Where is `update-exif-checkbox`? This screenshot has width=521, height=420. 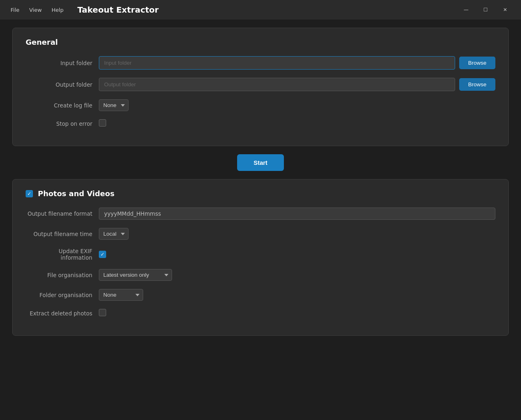 update-exif-checkbox is located at coordinates (102, 254).